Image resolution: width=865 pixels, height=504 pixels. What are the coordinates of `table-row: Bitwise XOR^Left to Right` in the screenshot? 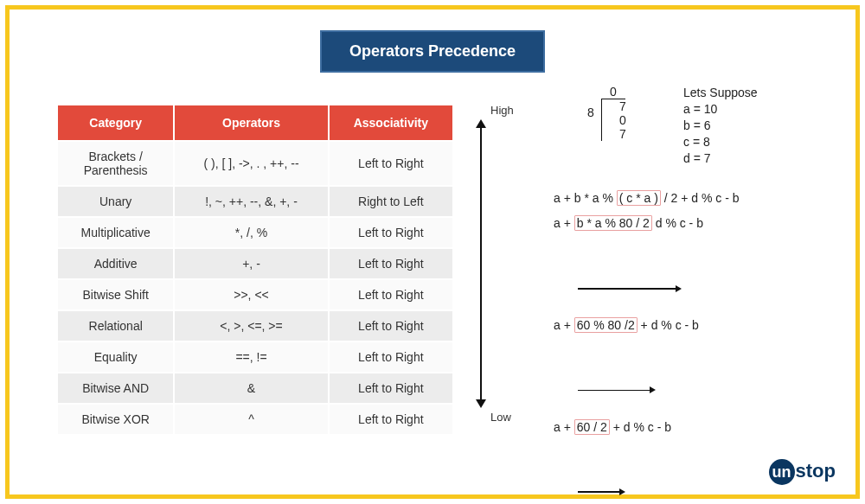 It's located at (255, 419).